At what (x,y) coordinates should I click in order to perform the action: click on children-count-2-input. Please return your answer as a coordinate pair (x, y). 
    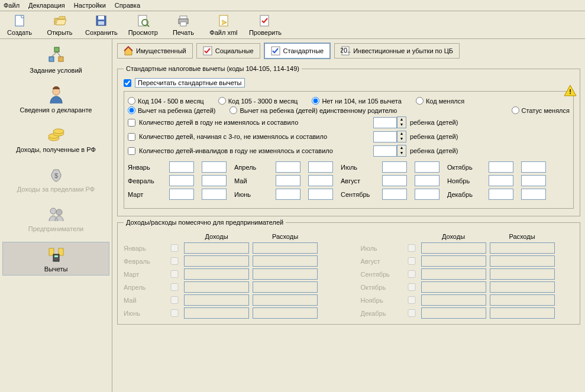
    Looking at the image, I should click on (385, 137).